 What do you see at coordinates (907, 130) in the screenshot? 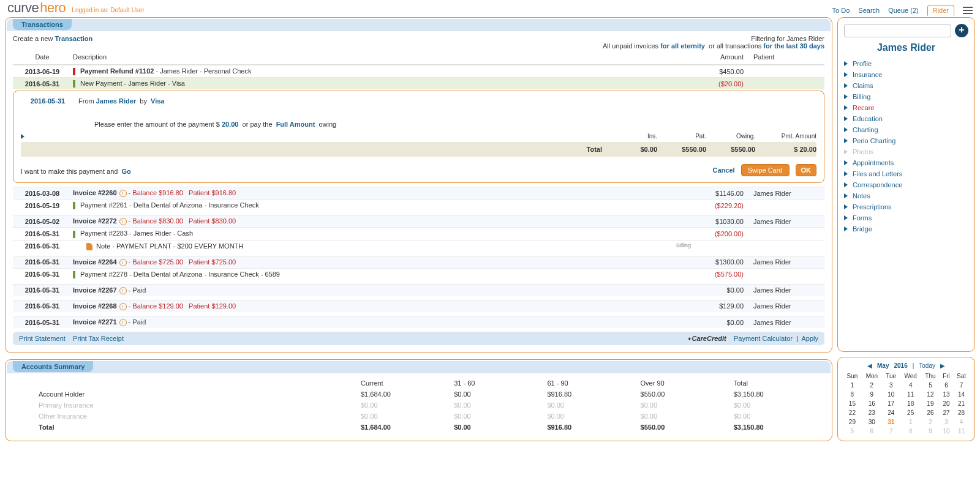
I see `sidebar-item: Charting` at bounding box center [907, 130].